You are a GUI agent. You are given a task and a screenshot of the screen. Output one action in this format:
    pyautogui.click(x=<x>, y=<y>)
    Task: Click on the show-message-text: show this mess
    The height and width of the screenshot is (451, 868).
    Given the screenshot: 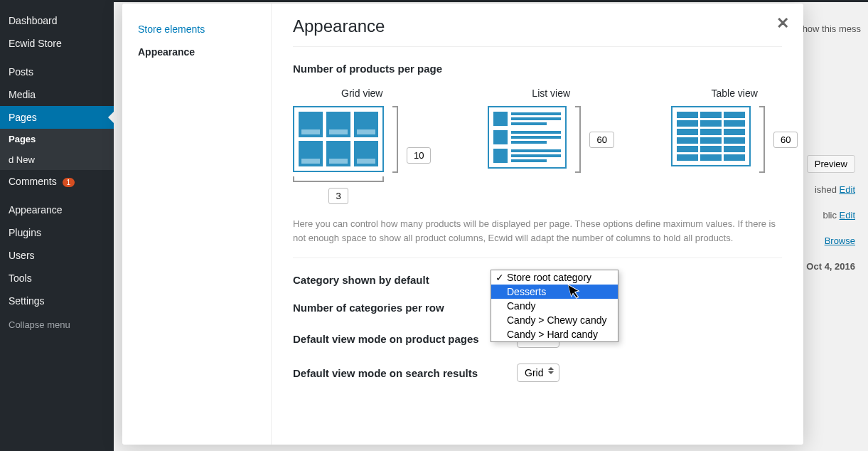 What is the action you would take?
    pyautogui.click(x=829, y=28)
    